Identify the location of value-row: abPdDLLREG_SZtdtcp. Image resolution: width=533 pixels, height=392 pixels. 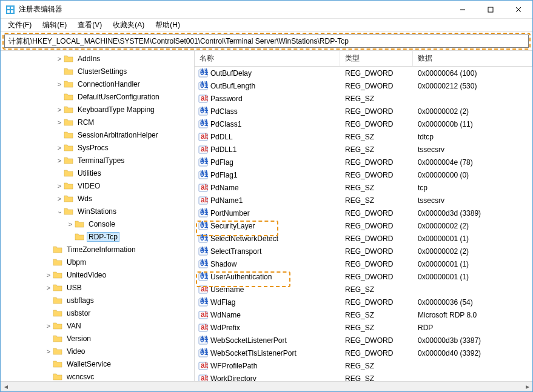
(364, 137).